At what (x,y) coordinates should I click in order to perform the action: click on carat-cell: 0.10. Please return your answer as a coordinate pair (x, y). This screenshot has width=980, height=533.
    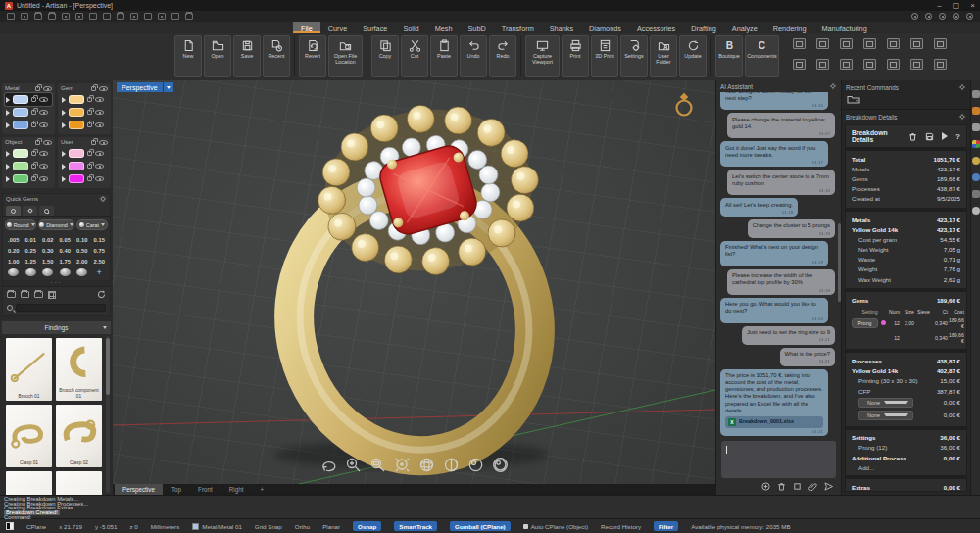
    Looking at the image, I should click on (82, 239).